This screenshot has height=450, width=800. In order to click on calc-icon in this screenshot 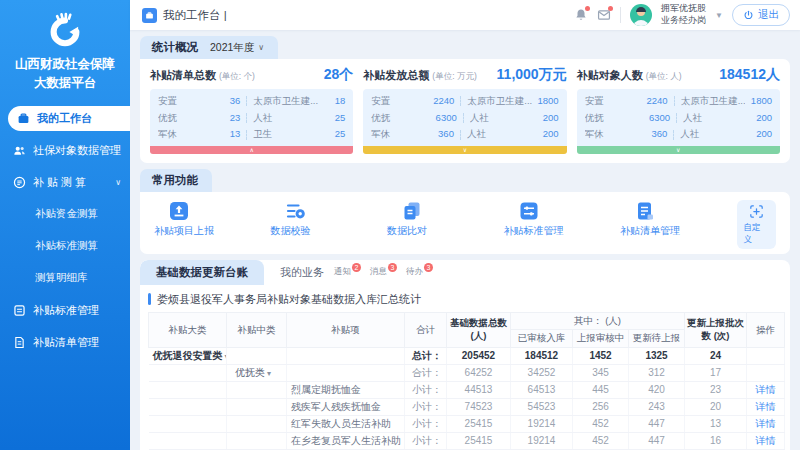, I will do `click(20, 182)`.